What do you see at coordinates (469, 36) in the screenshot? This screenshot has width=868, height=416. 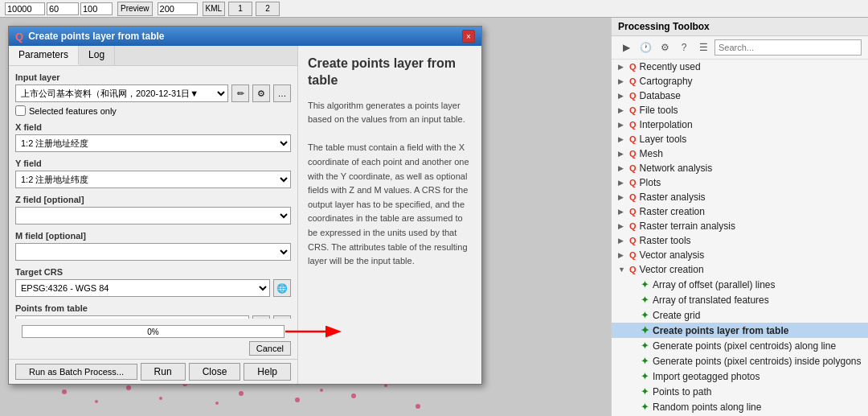 I see `dialog-close-button: ×` at bounding box center [469, 36].